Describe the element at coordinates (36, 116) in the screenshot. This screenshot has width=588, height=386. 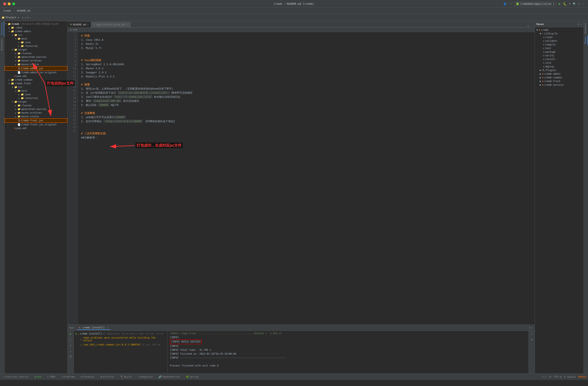
I see `tree-item-maven-status2: ▶ 📁 maven-status` at that location.